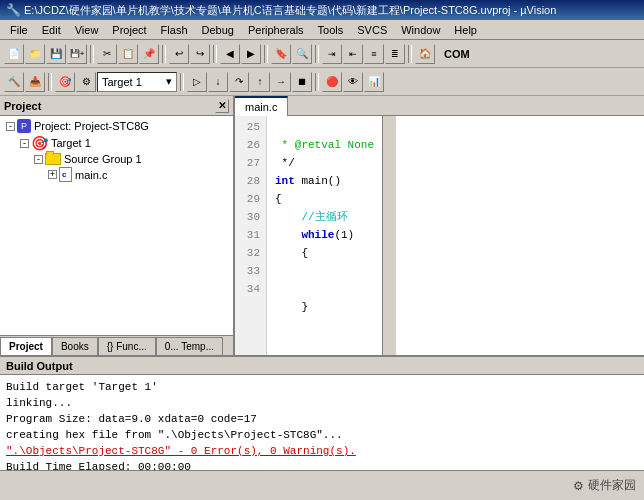  What do you see at coordinates (324, 236) in the screenshot?
I see `code-editor: * @retval None */ int main() { //主循环 whi…` at bounding box center [324, 236].